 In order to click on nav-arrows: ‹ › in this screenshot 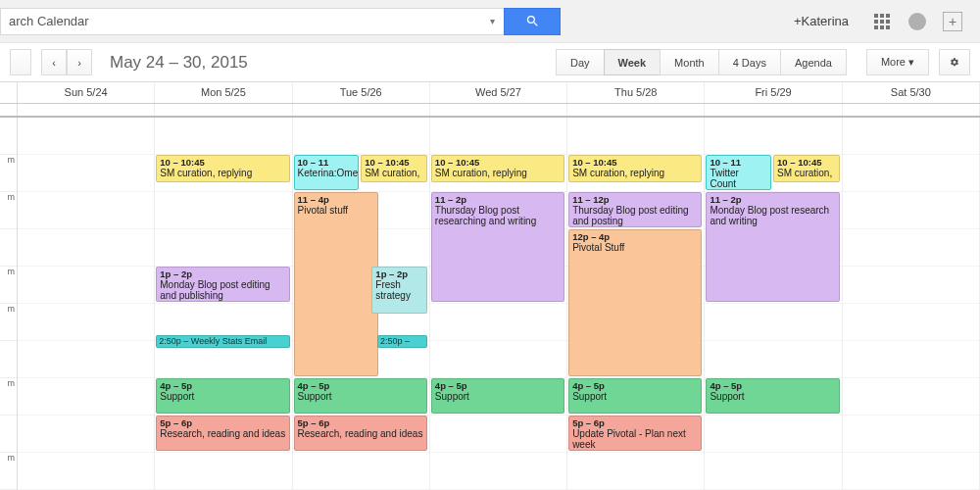, I will do `click(67, 63)`.